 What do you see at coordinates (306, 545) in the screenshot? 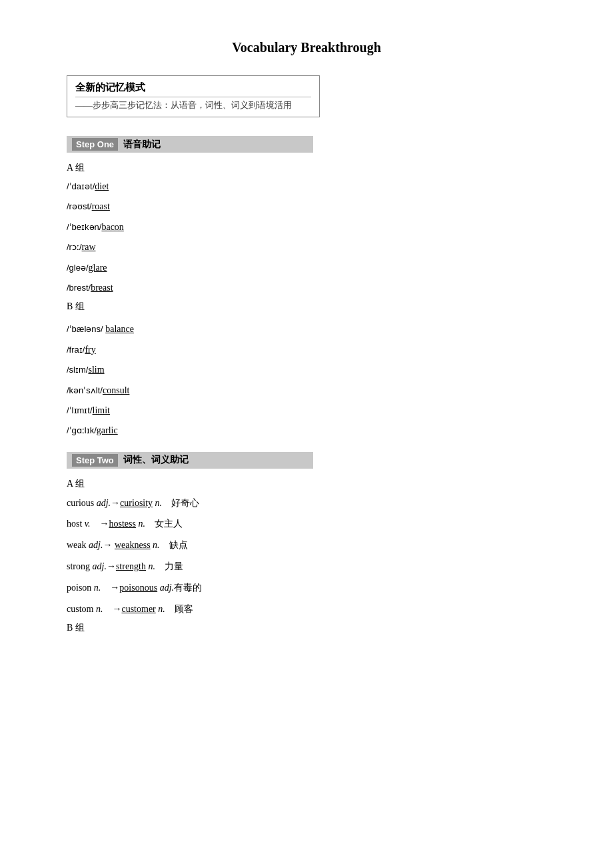
I see `list-item: weak adj.→ weakness n. 缺点` at bounding box center [306, 545].